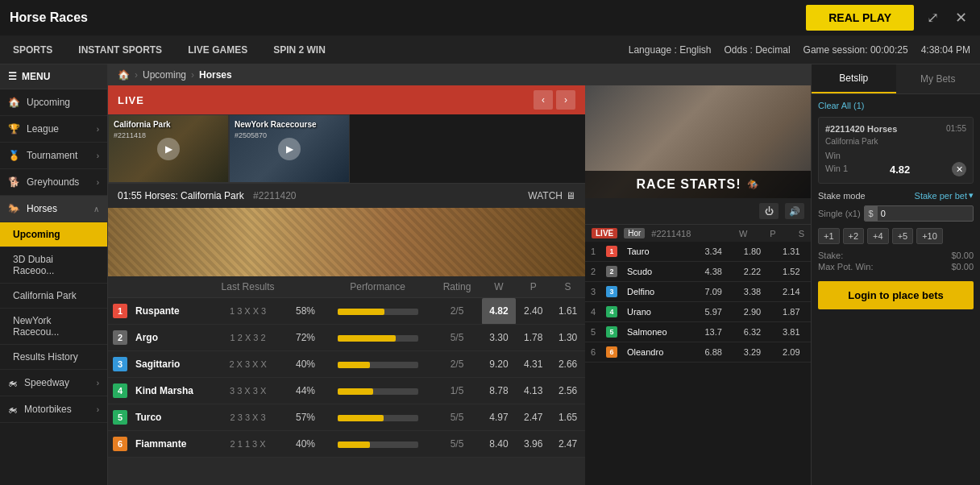 The width and height of the screenshot is (980, 485). What do you see at coordinates (500, 364) in the screenshot?
I see `cell-w: 9.20` at bounding box center [500, 364].